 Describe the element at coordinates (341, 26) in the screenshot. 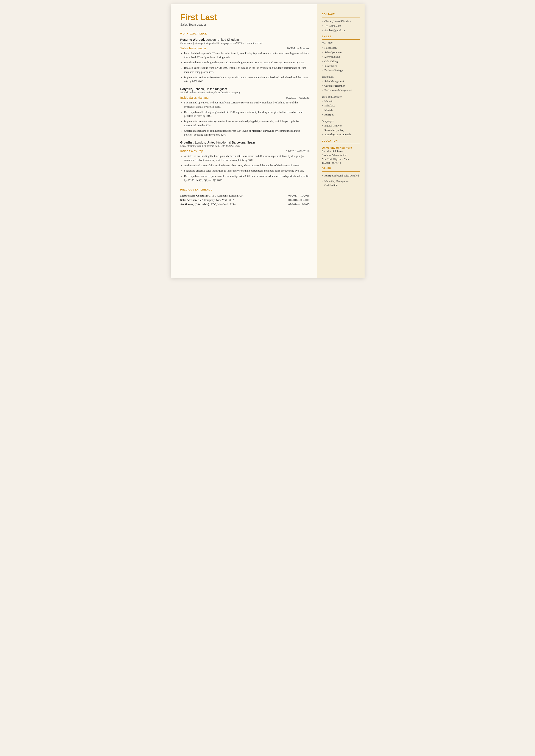

I see `contact-list: Chester, United Kingdom +44 123456789 fi…` at that location.